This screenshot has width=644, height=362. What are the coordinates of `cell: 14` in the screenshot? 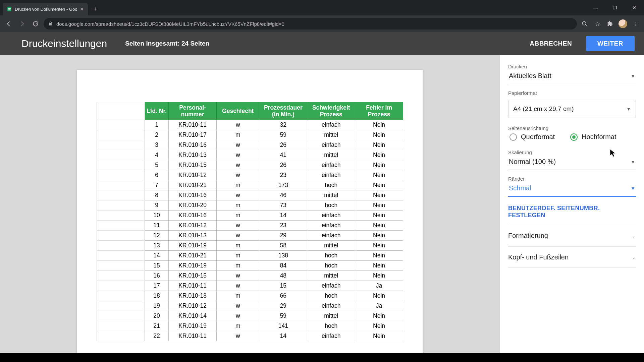 It's located at (283, 336).